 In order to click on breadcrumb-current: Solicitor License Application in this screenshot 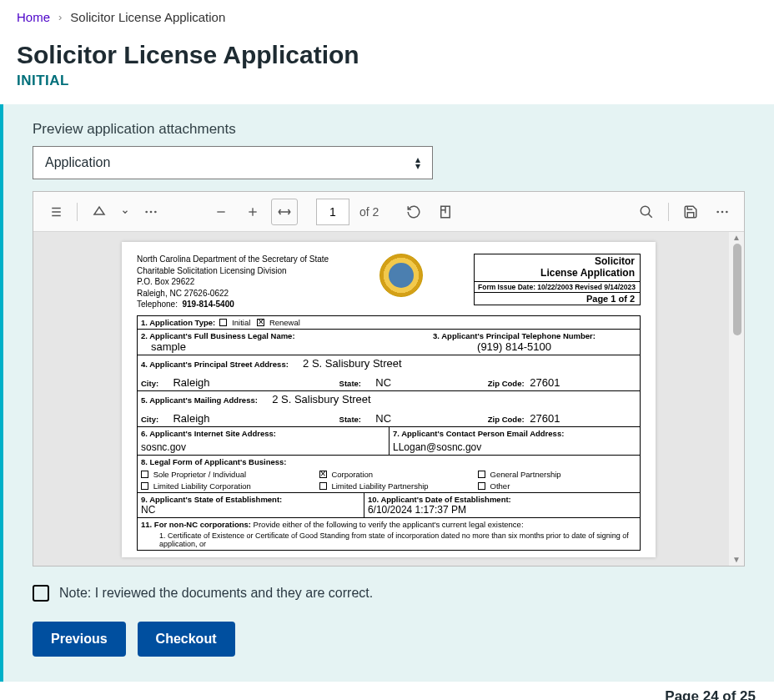, I will do `click(148, 17)`.